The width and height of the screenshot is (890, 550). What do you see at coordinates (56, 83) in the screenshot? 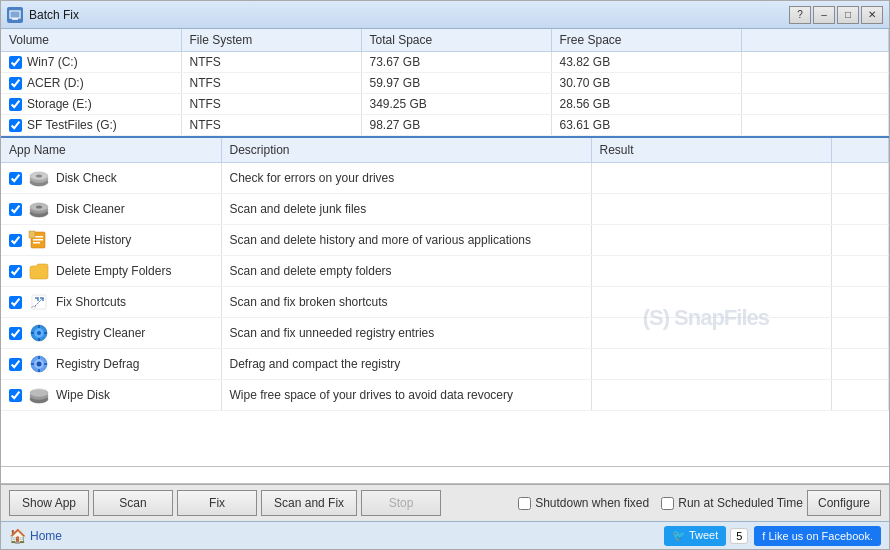
I see `drive-volume-1: ACER (D:)` at bounding box center [56, 83].